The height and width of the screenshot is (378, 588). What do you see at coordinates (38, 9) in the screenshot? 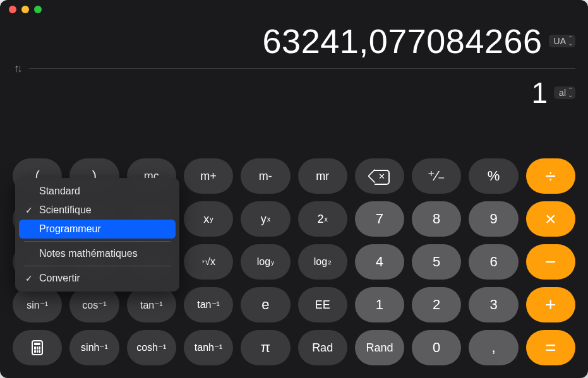
I see `zoom-window-button` at bounding box center [38, 9].